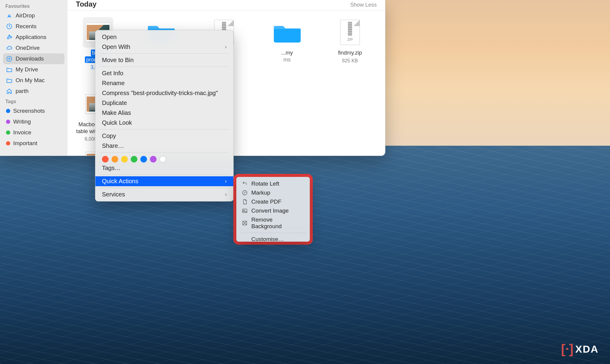 The width and height of the screenshot is (610, 364). Describe the element at coordinates (86, 4) in the screenshot. I see `section-title: Today` at that location.